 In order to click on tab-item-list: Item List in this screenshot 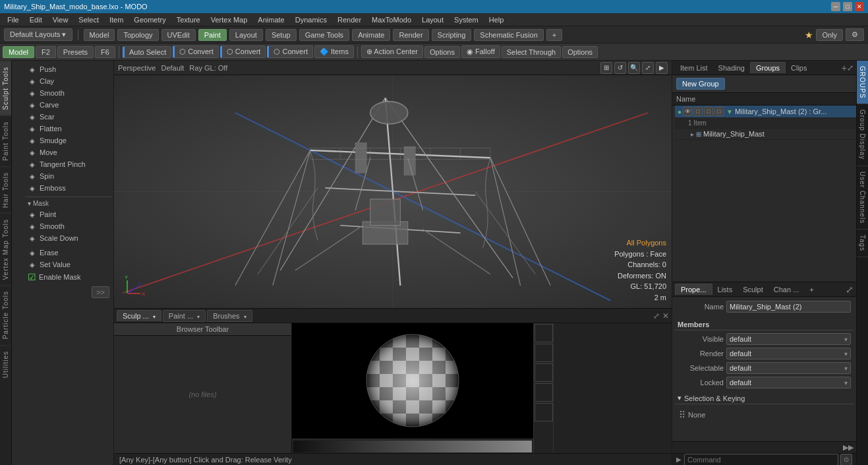, I will do `click(694, 68)`.